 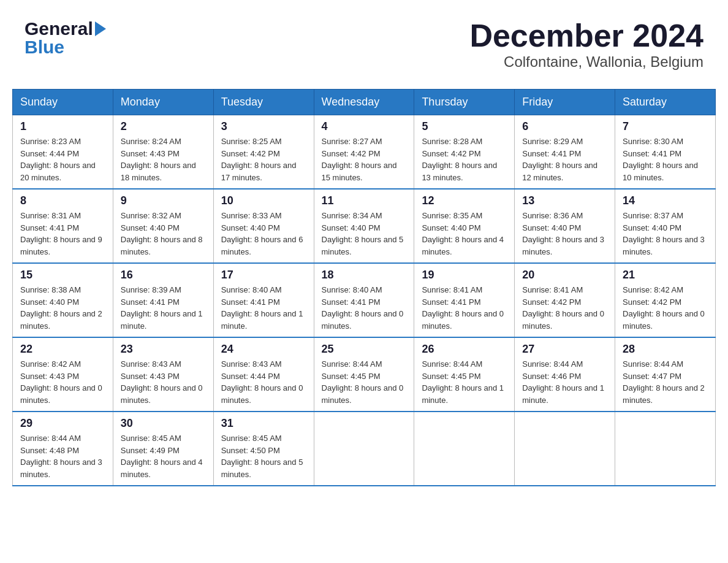 What do you see at coordinates (565, 350) in the screenshot?
I see `day-number: 27` at bounding box center [565, 350].